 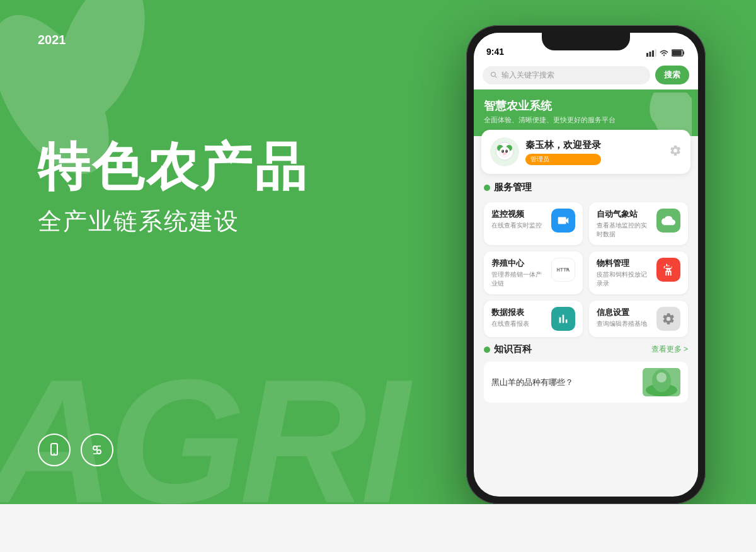 I want to click on service-name-material: 物料管理, so click(x=624, y=263).